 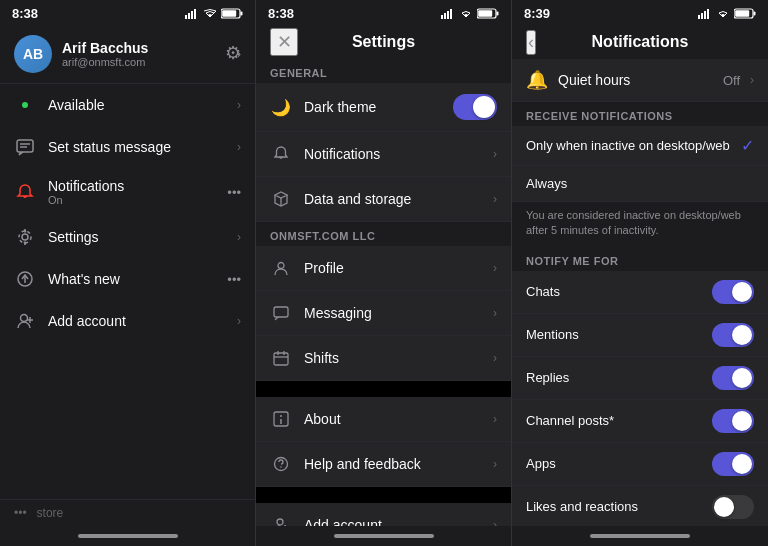 What do you see at coordinates (392, 268) in the screenshot?
I see `profile-label: Profile` at bounding box center [392, 268].